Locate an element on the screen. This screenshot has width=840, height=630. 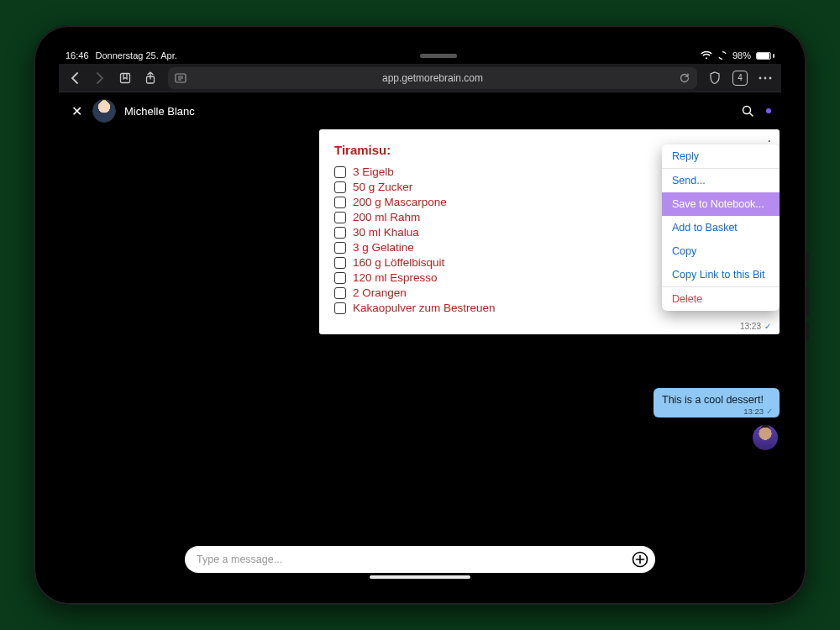
ingredient-text: 30 ml Khalua is located at coordinates (386, 232).